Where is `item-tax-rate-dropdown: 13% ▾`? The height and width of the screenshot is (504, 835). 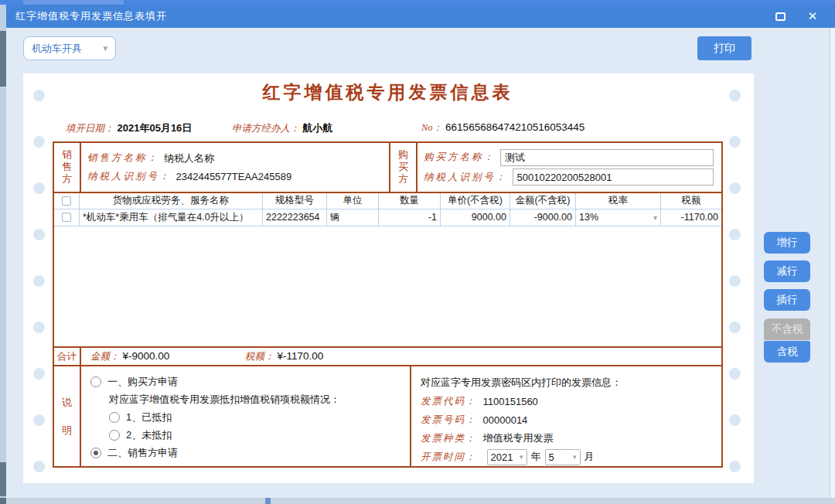
item-tax-rate-dropdown: 13% ▾ is located at coordinates (619, 218).